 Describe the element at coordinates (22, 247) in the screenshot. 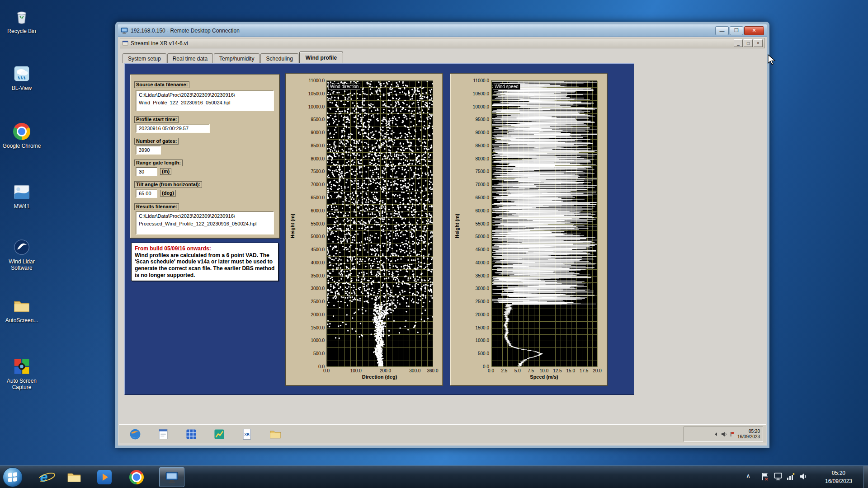

I see `wind-lidar-icon` at that location.